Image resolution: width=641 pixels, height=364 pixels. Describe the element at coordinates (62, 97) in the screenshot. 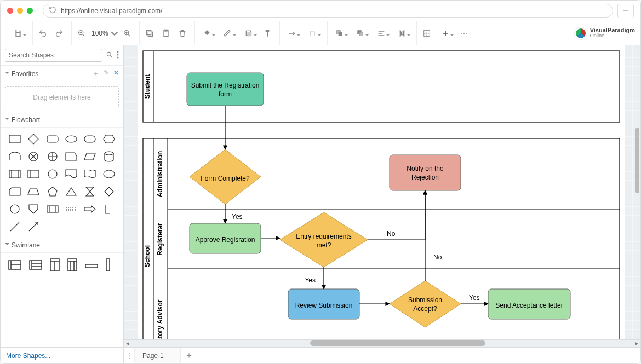

I see `favorites-dropzone: Drag elements here` at that location.